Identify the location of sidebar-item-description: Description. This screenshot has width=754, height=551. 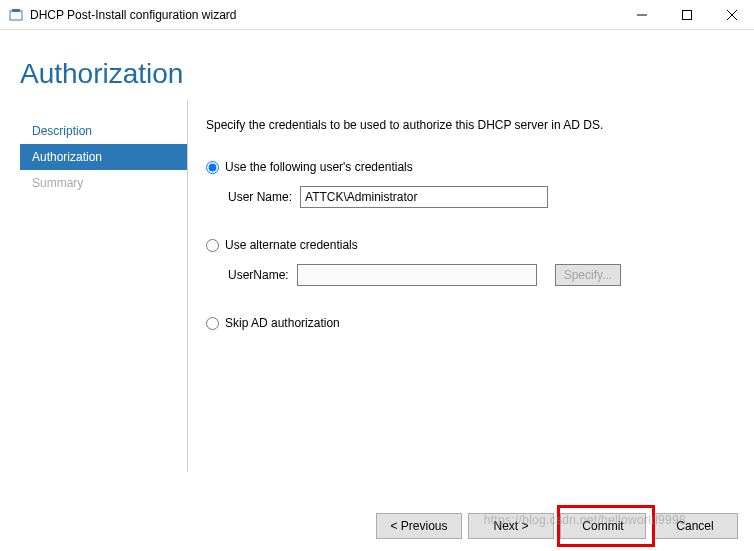
(104, 131).